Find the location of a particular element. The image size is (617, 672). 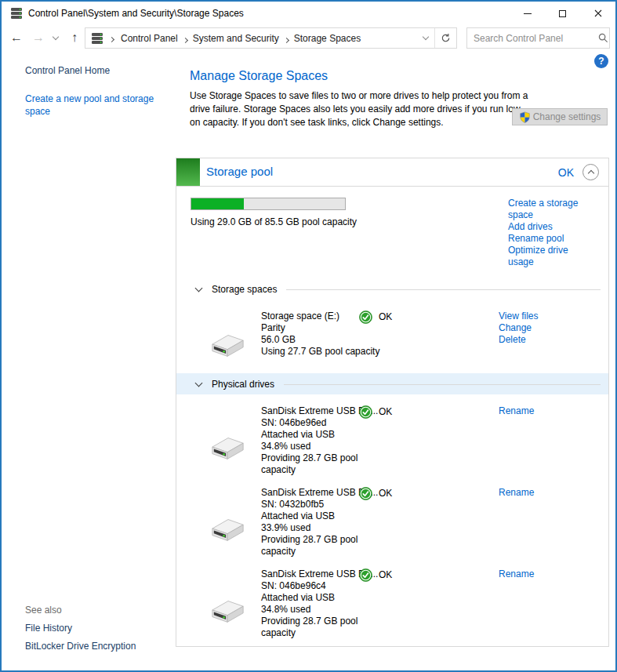

back-button: ← is located at coordinates (16, 38).